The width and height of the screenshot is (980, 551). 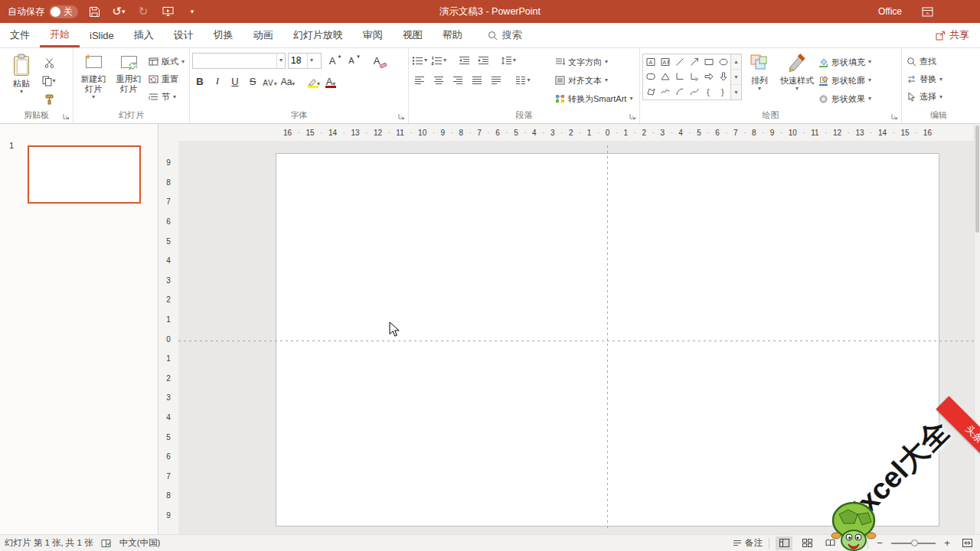 I want to click on ribbon-search: 搜索, so click(x=505, y=35).